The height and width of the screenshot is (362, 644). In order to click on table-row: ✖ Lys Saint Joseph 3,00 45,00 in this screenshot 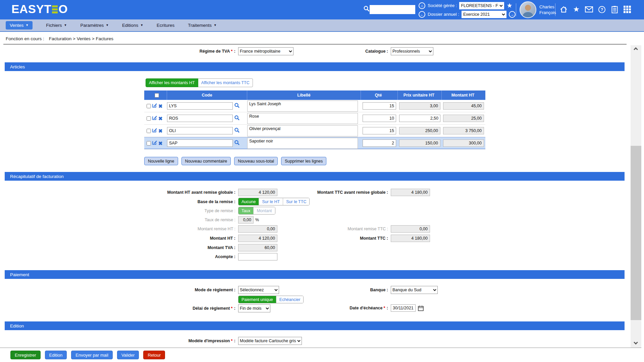, I will do `click(315, 106)`.